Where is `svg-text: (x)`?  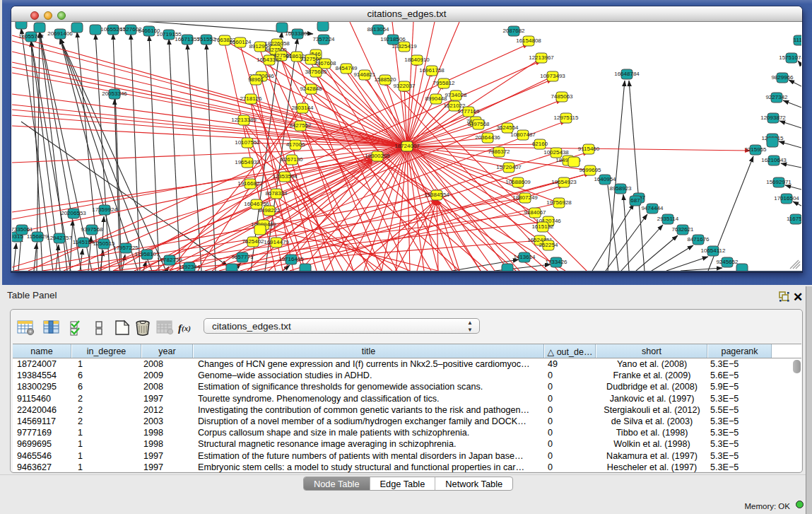
svg-text: (x) is located at coordinates (187, 328).